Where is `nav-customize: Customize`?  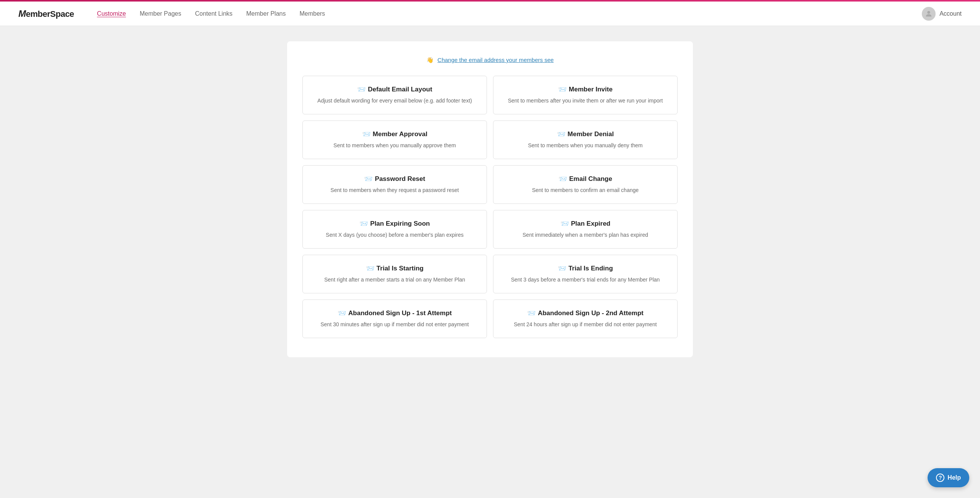 nav-customize: Customize is located at coordinates (111, 14).